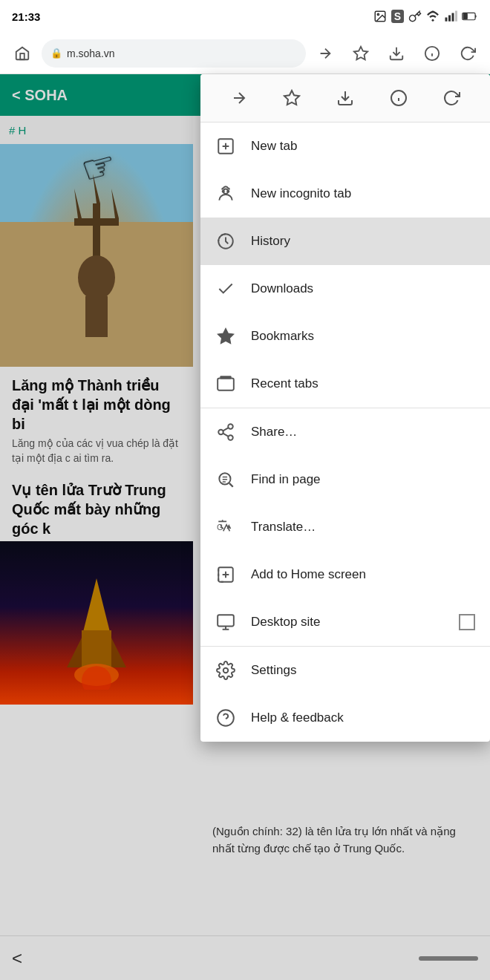  Describe the element at coordinates (226, 670) in the screenshot. I see `settings-icon` at that location.